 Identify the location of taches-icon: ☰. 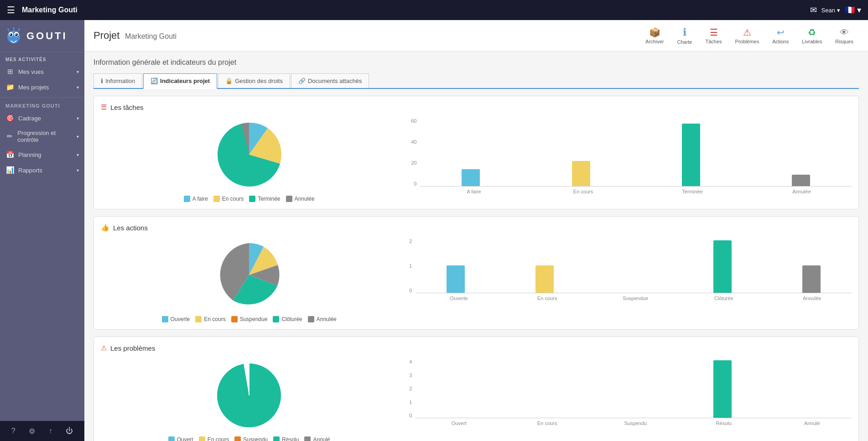
(714, 32).